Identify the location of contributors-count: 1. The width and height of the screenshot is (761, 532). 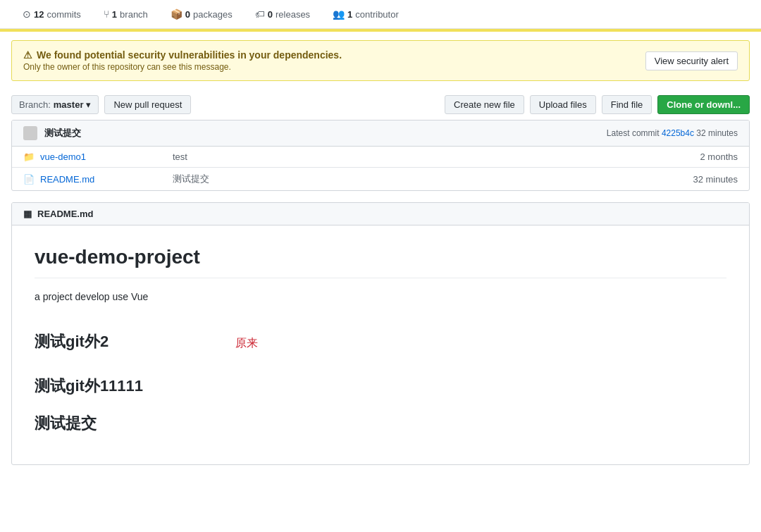
(349, 14).